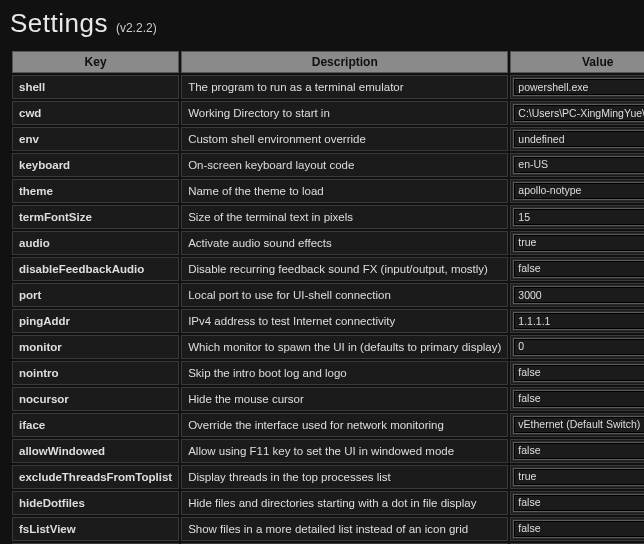 This screenshot has height=544, width=644. Describe the element at coordinates (96, 321) in the screenshot. I see `setting-key: pingAddr` at that location.